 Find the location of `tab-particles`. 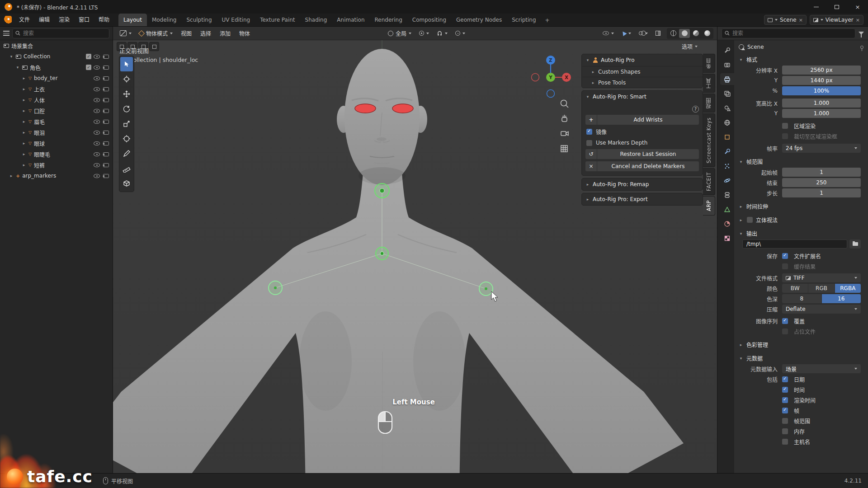

tab-particles is located at coordinates (727, 166).